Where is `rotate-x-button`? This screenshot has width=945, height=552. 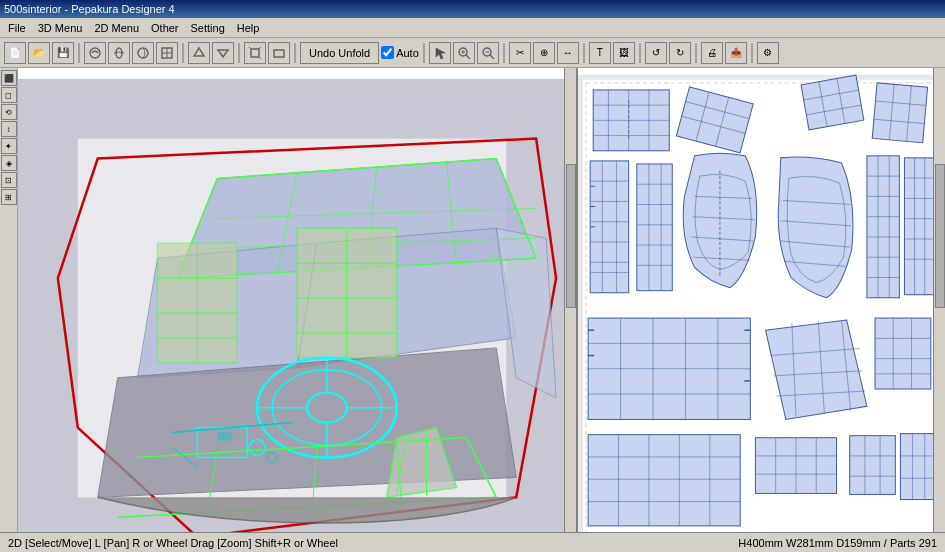 rotate-x-button is located at coordinates (95, 53).